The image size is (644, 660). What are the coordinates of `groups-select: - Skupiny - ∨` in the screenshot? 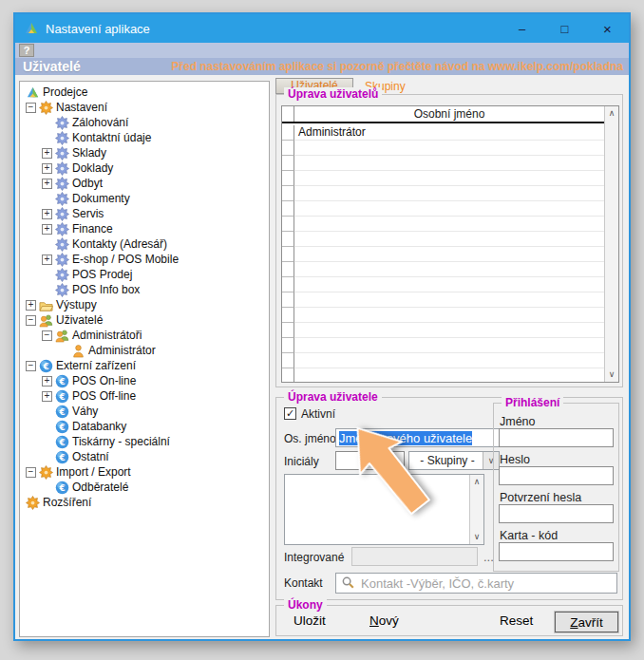 It's located at (454, 461).